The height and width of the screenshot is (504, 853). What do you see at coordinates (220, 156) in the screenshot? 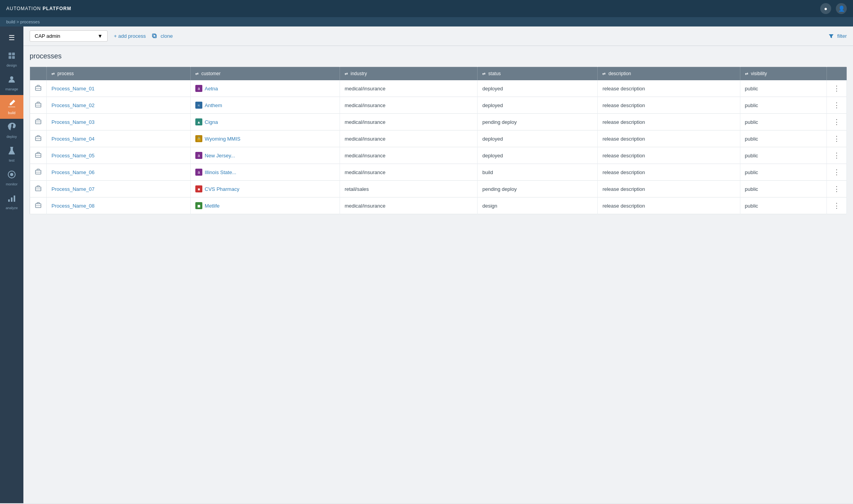
I see `customer-name: New Jersey...` at bounding box center [220, 156].